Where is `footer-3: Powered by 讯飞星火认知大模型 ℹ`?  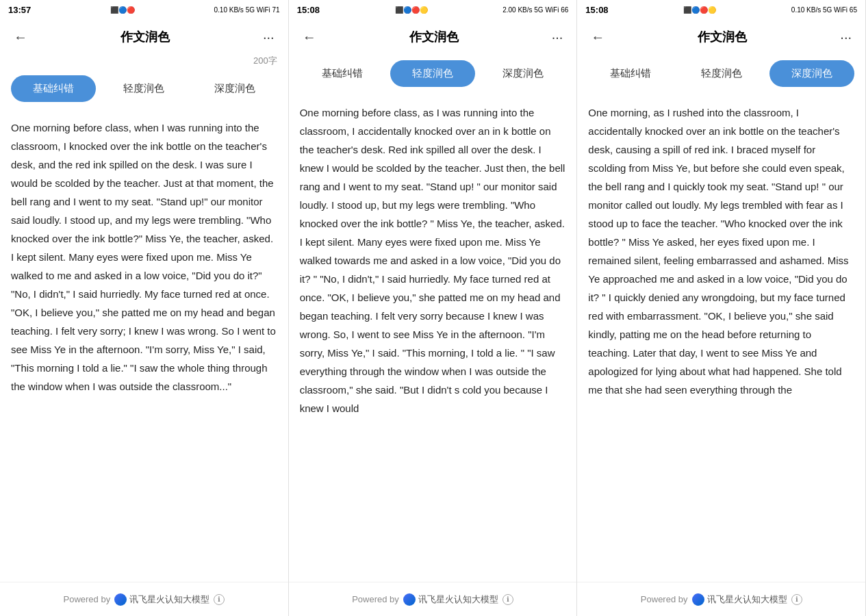
footer-3: Powered by 讯飞星火认知大模型 ℹ is located at coordinates (722, 599).